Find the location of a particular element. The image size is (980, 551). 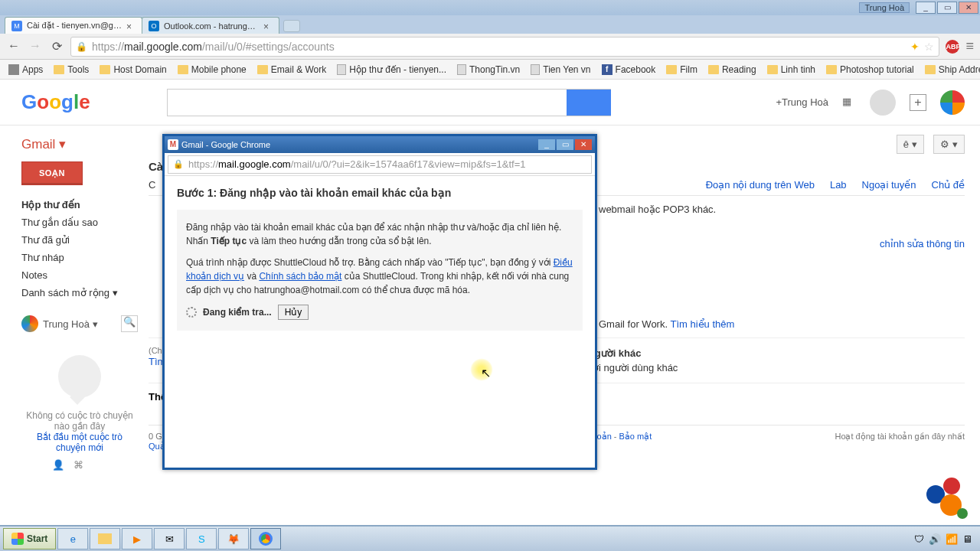

tab-settings: Chủ đề is located at coordinates (948, 185).